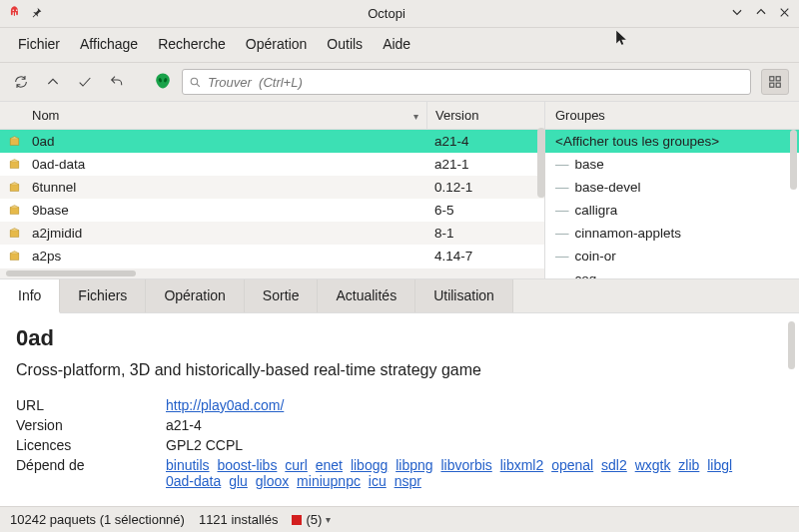 The width and height of the screenshot is (799, 532). Describe the element at coordinates (238, 481) in the screenshot. I see `dependency-link: glu` at that location.